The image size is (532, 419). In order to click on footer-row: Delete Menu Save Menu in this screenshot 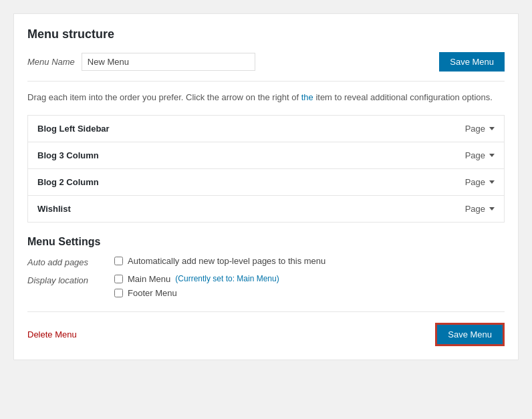, I will do `click(266, 329)`.